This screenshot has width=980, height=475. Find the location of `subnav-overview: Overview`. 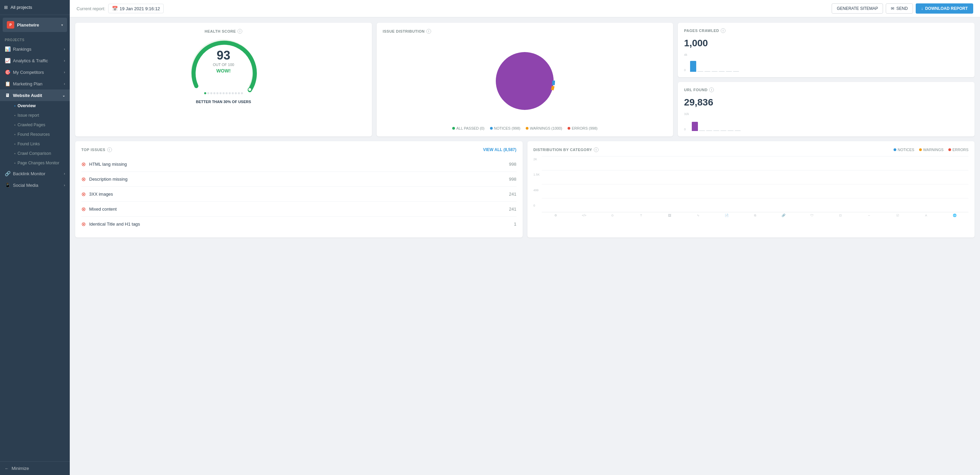

subnav-overview: Overview is located at coordinates (40, 106).